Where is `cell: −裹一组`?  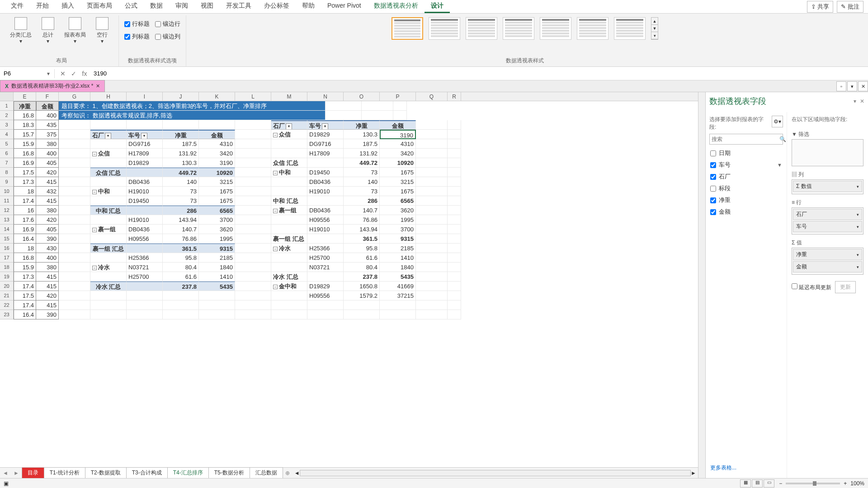
cell: −裹一组 is located at coordinates (108, 230).